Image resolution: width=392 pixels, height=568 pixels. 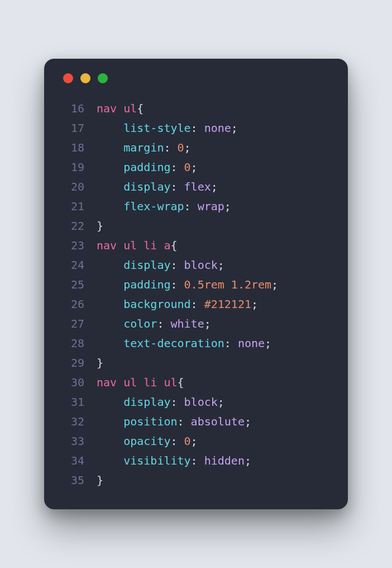 I want to click on line-content: nav ul li ul{, so click(x=141, y=382).